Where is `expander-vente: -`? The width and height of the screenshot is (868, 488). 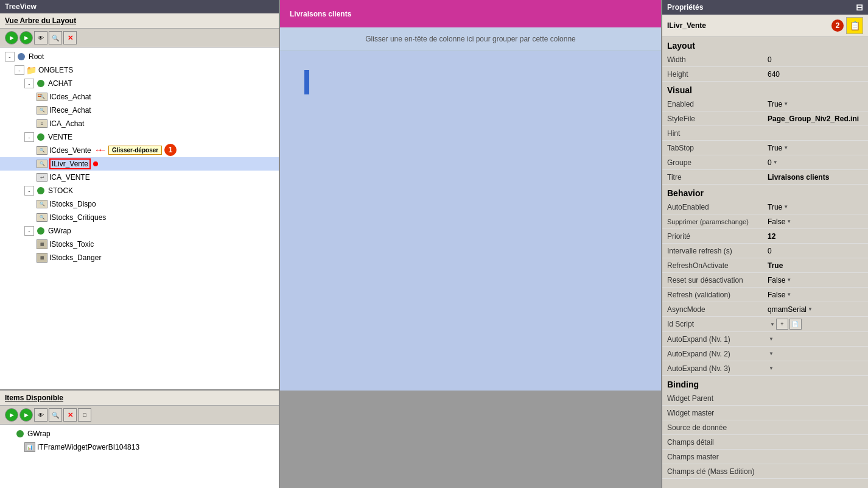 expander-vente: - is located at coordinates (29, 137).